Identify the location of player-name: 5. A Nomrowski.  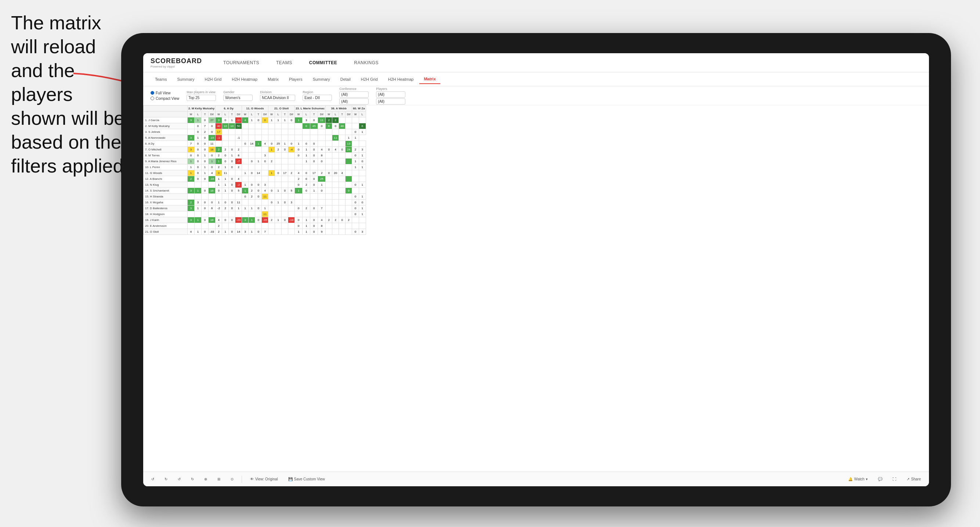
(165, 138).